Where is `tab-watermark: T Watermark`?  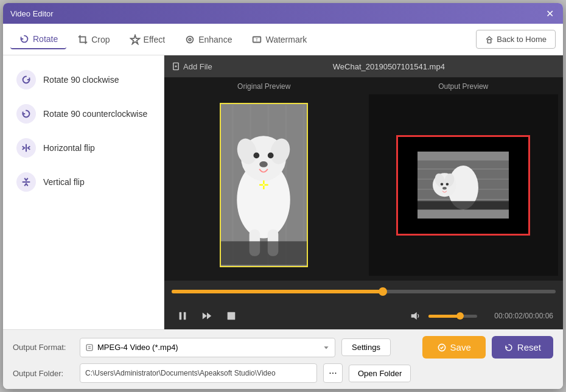
tab-watermark: T Watermark is located at coordinates (279, 40).